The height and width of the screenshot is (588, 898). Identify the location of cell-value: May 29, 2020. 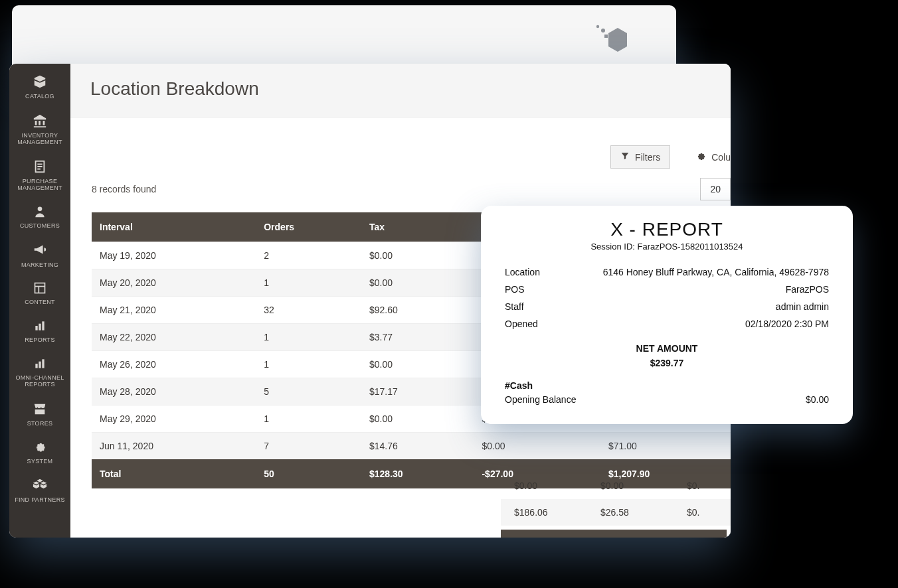
(174, 419).